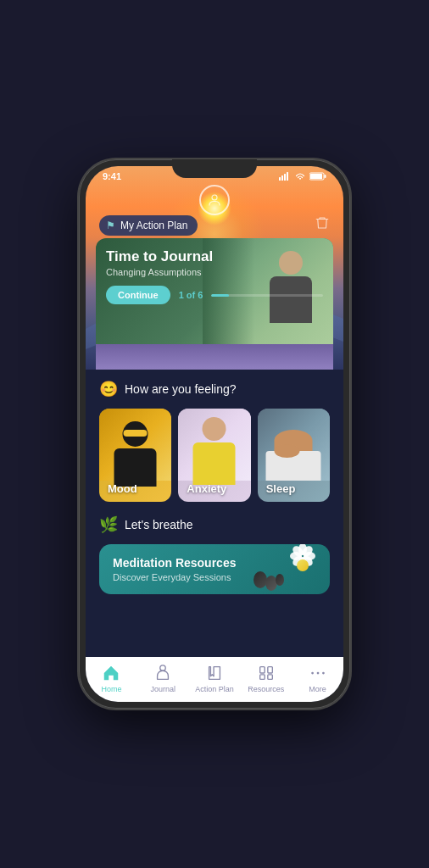 This screenshot has width=429, height=868. What do you see at coordinates (317, 678) in the screenshot?
I see `nav-more: More` at bounding box center [317, 678].